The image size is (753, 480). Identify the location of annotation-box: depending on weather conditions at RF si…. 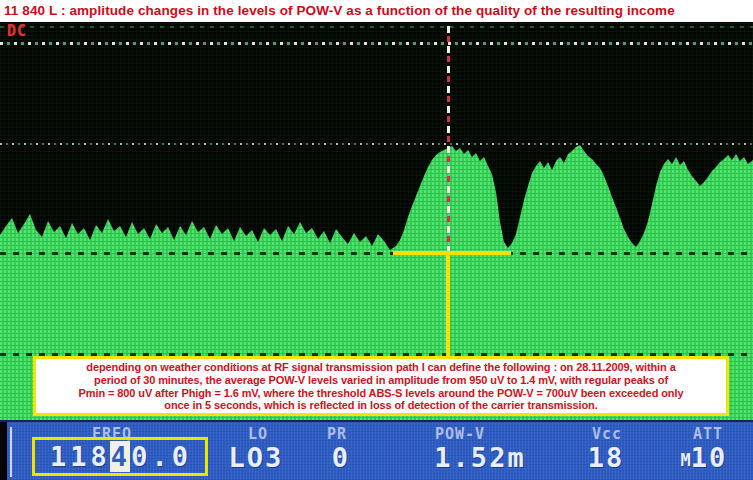
(381, 386).